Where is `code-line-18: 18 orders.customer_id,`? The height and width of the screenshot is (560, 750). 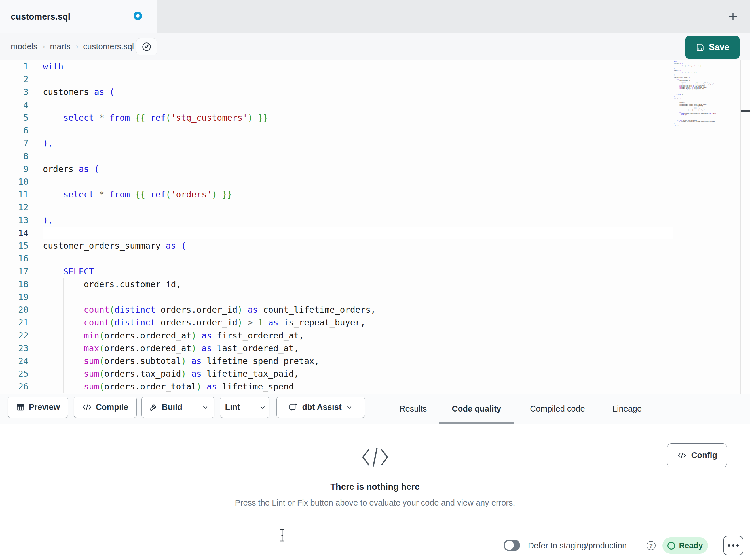
code-line-18: 18 orders.customer_id, is located at coordinates (375, 284).